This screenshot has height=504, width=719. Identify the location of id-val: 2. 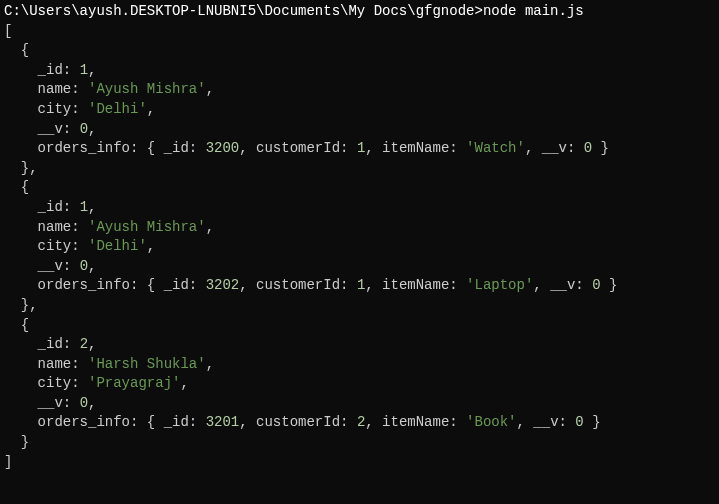
(84, 344).